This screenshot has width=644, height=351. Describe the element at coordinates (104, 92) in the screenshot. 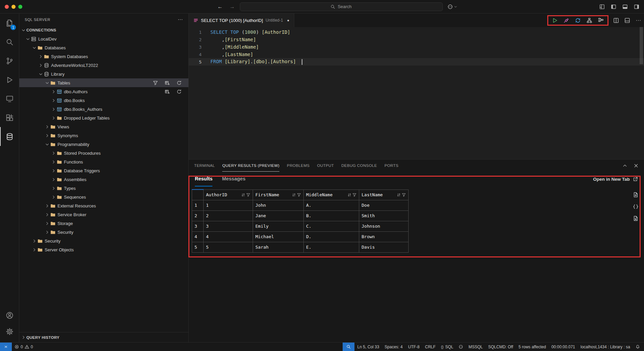

I see `tree-item-dbo-authors: dbo.Authors` at that location.